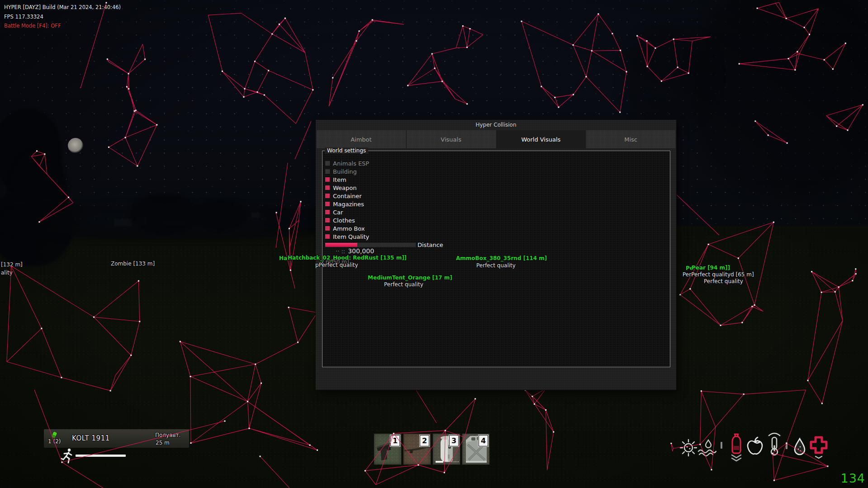 This screenshot has height=488, width=868. Describe the element at coordinates (410, 278) in the screenshot. I see `esp-item-label-tent: MediumTent_Orange [17 m]` at that location.